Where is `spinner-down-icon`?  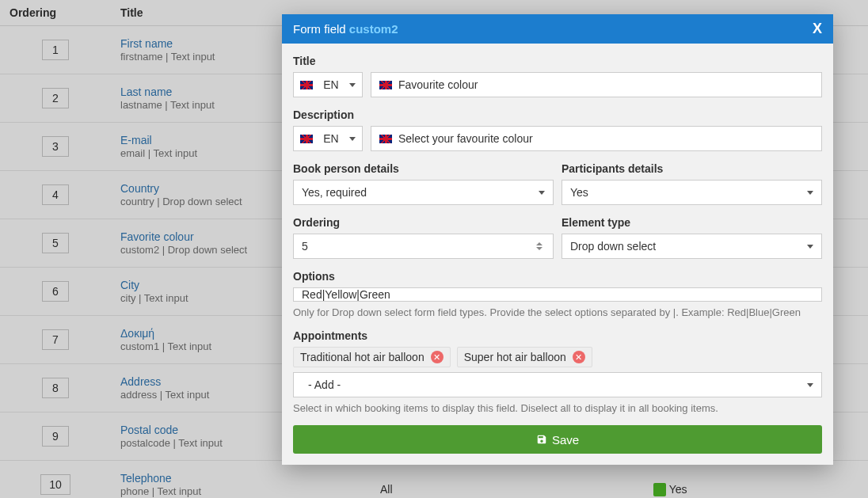 spinner-down-icon is located at coordinates (539, 249).